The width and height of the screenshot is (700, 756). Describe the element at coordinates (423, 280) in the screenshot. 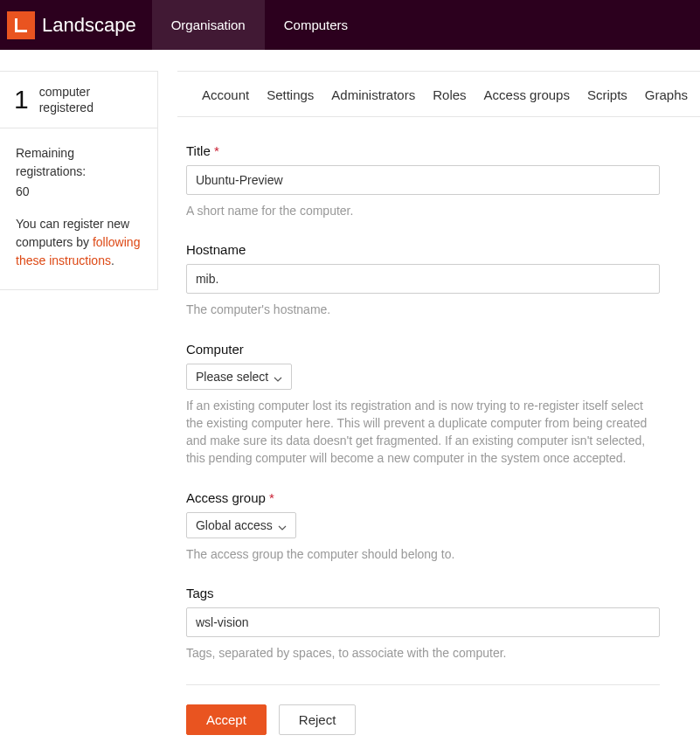

I see `field-hostname: Hostname The computer's hostname.` at that location.